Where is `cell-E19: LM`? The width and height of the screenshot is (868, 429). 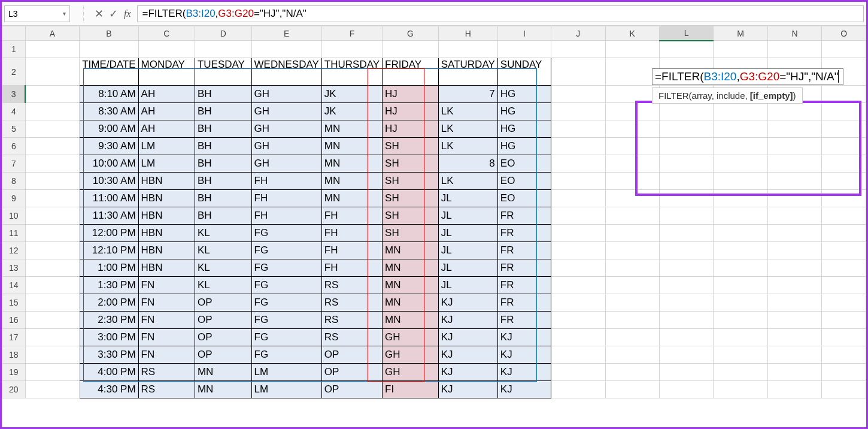
cell-E19: LM is located at coordinates (286, 373).